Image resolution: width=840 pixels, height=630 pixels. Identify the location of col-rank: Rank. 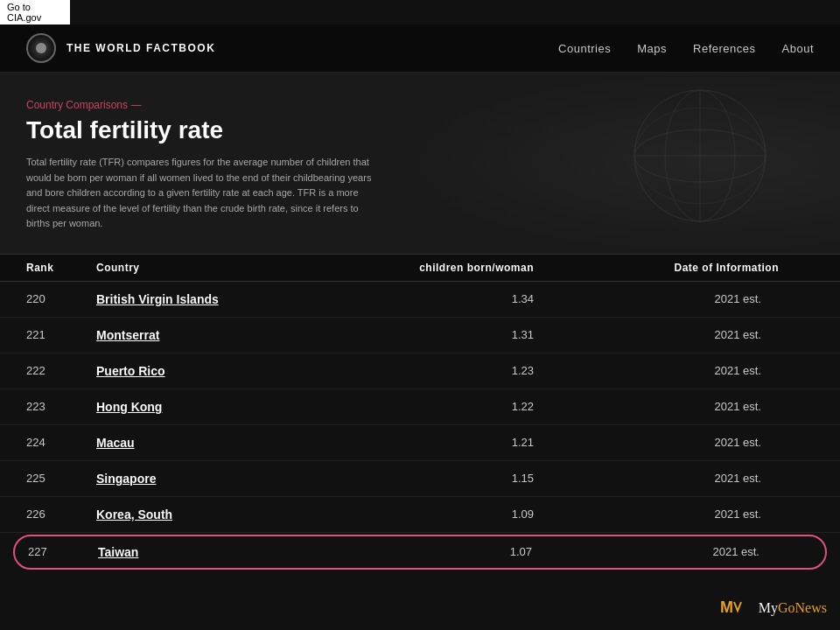
(61, 268).